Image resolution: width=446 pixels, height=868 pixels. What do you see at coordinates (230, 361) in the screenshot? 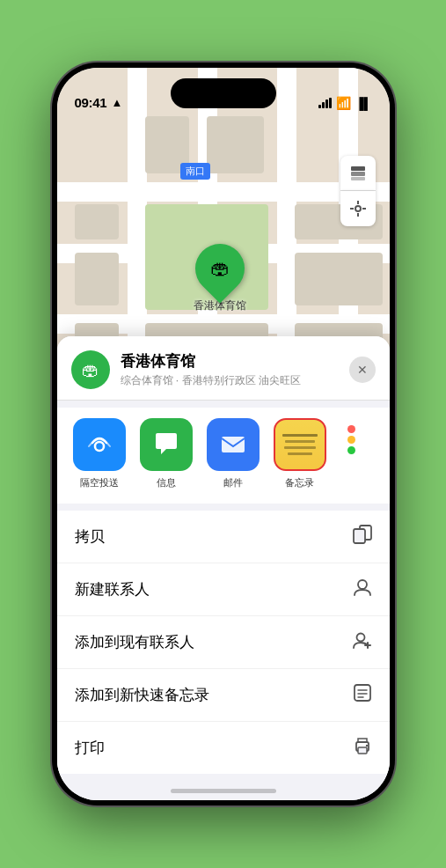
I see `venue-name: 香港体育馆` at bounding box center [230, 361].